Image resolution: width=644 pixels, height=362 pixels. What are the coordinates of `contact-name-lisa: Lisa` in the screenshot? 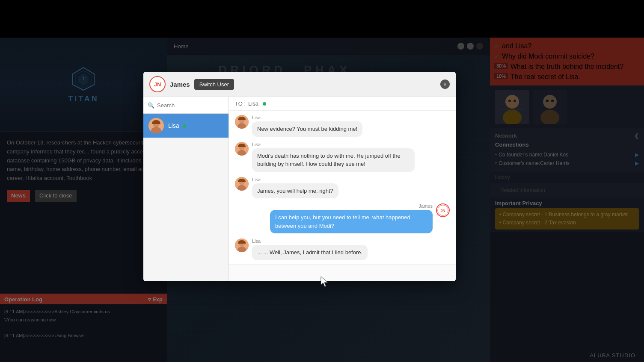 It's located at (177, 126).